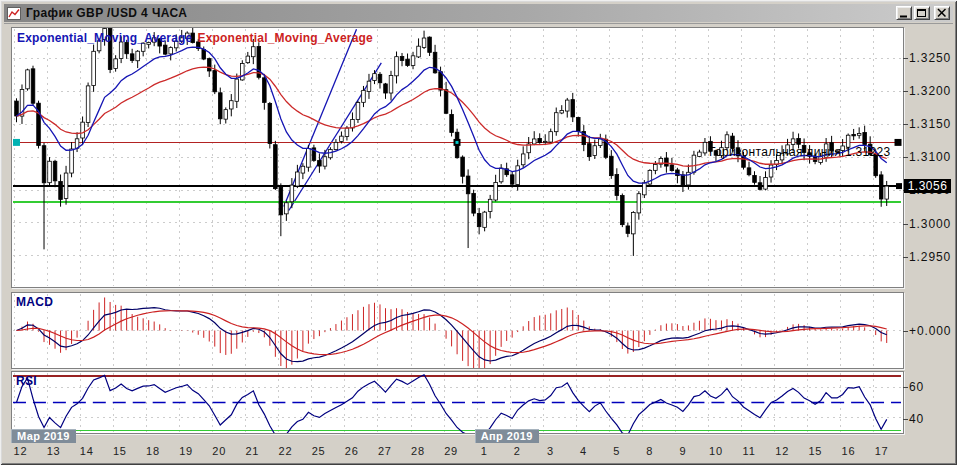  I want to click on date-label: 11, so click(750, 451).